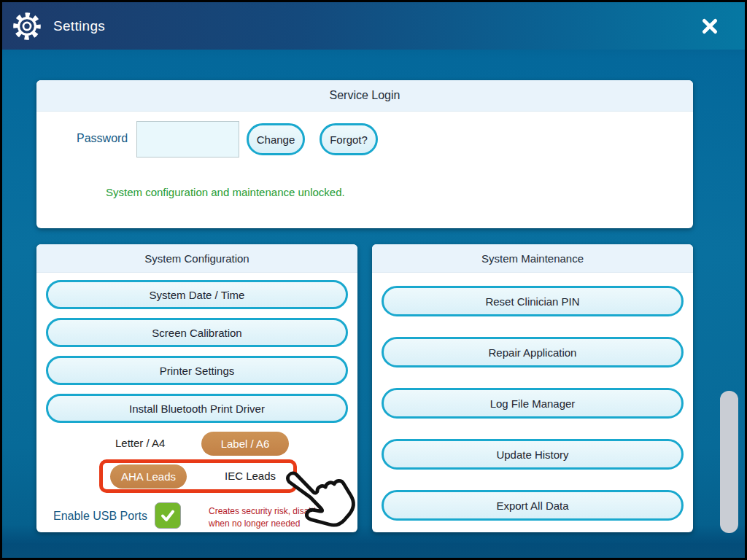 The width and height of the screenshot is (747, 560). Describe the element at coordinates (250, 475) in the screenshot. I see `leads-toggle-option-iec: IEC Leads` at that location.